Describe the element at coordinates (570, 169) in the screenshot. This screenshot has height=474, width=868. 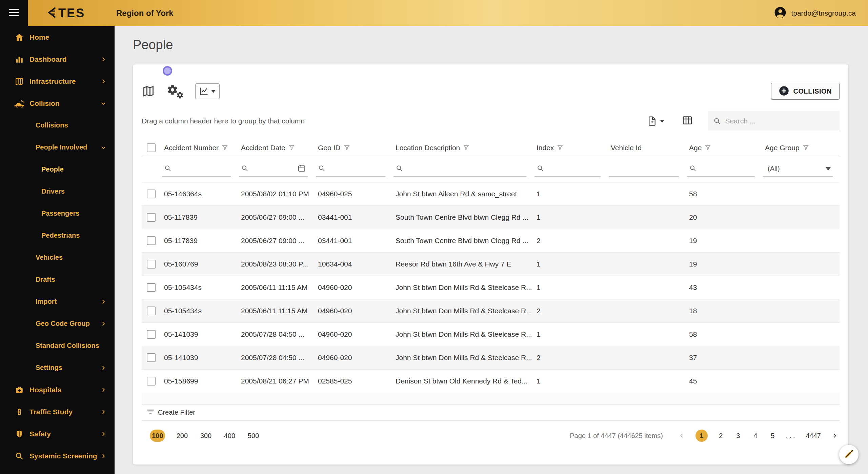
I see `filter-index` at that location.